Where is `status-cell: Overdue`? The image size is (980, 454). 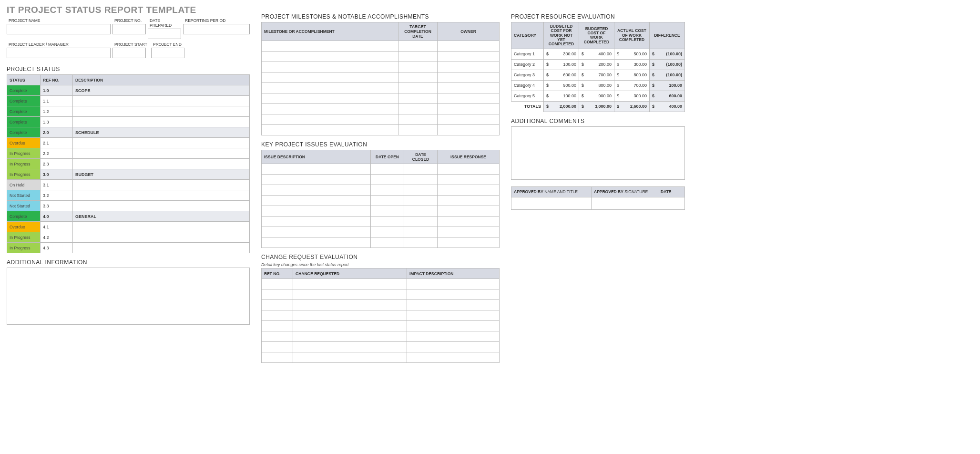 status-cell: Overdue is located at coordinates (24, 227).